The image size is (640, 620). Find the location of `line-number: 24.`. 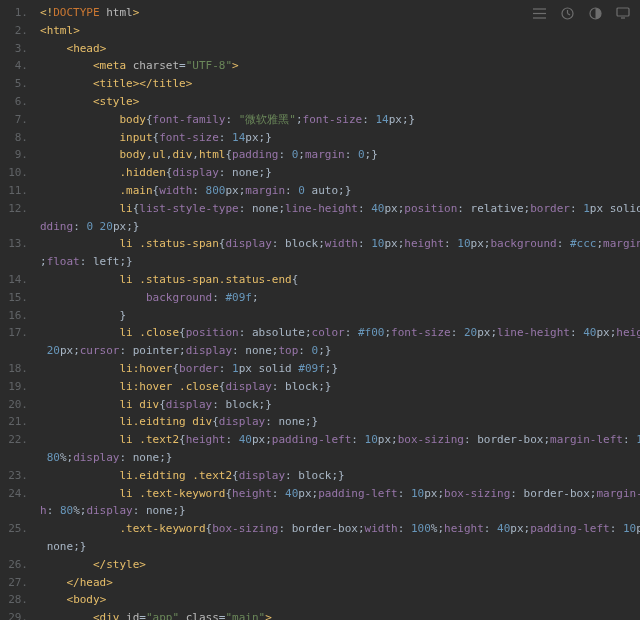

line-number: 24. is located at coordinates (14, 494).